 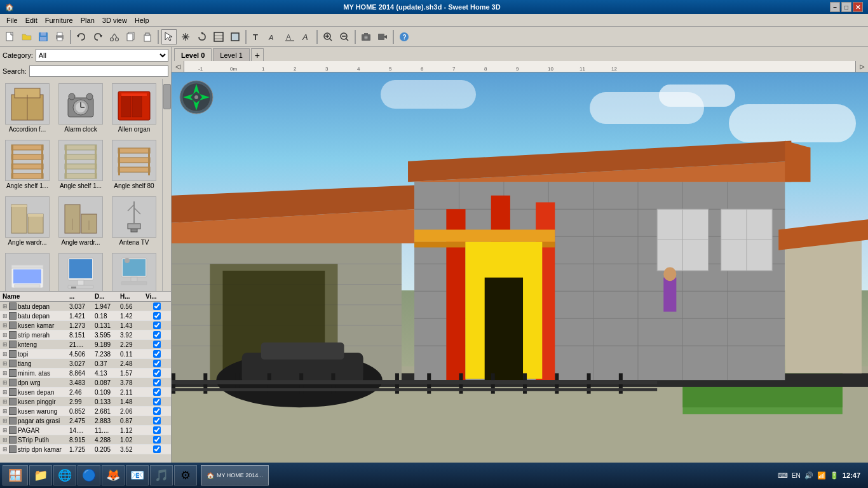 What do you see at coordinates (142, 20) in the screenshot?
I see `menu-help: Help` at bounding box center [142, 20].